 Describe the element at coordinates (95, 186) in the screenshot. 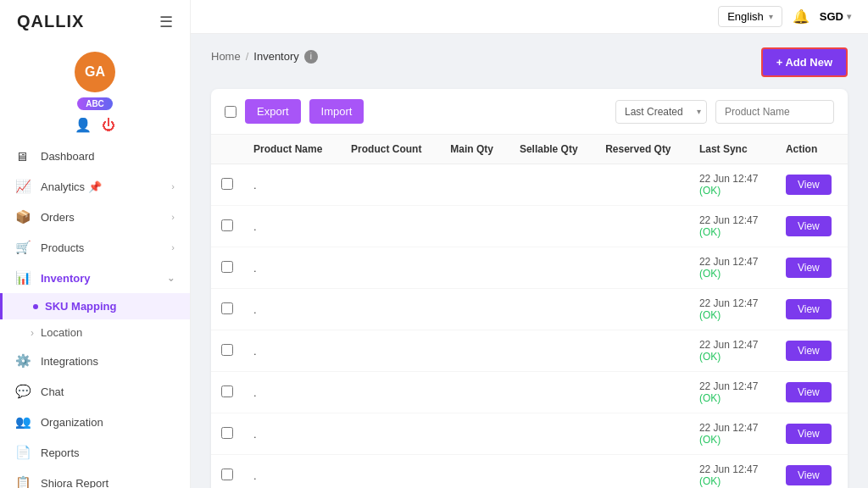

I see `sidebar-item-analytics: 📈 Analytics 📌 ›` at that location.